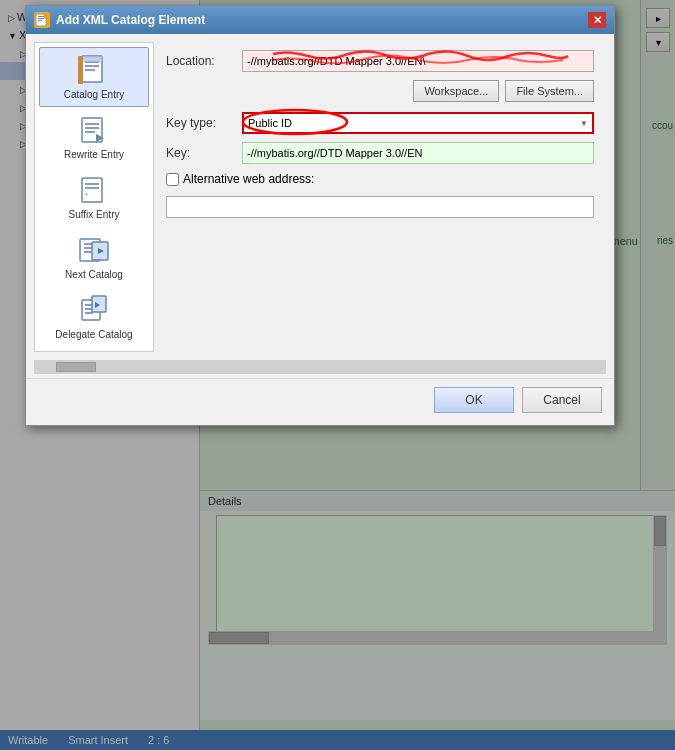  Describe the element at coordinates (94, 310) in the screenshot. I see `delegate-catalog-icon` at that location.